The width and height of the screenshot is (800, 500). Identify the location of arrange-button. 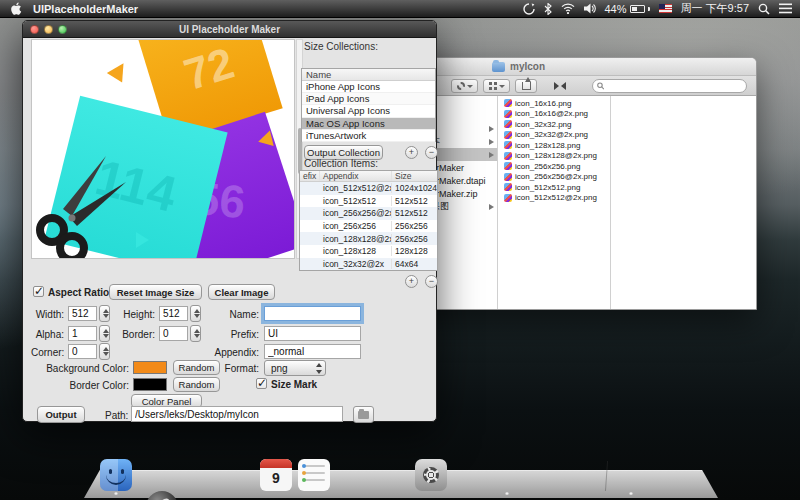
(496, 86).